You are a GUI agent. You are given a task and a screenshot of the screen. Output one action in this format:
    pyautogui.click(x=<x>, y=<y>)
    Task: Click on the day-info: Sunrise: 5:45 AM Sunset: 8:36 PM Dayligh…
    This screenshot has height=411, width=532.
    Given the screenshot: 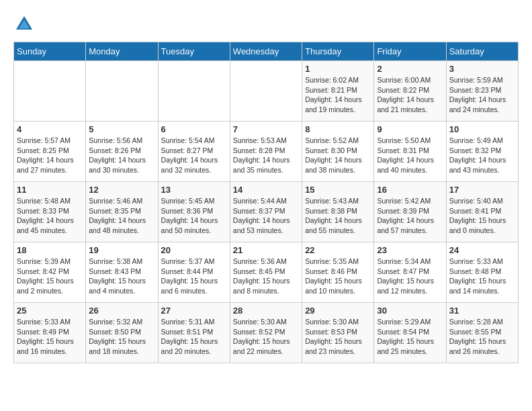 What is the action you would take?
    pyautogui.click(x=194, y=216)
    